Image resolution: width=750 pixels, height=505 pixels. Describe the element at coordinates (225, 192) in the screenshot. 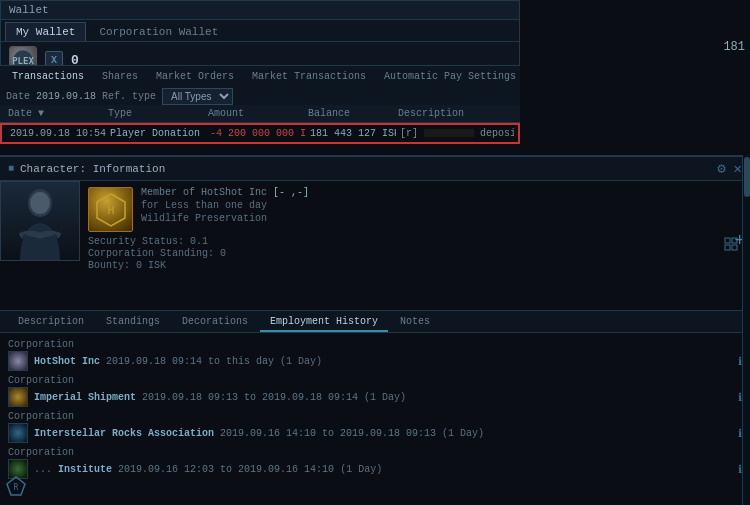

I see `char-member-line: Member of HotShot Inc [- ,-]` at that location.